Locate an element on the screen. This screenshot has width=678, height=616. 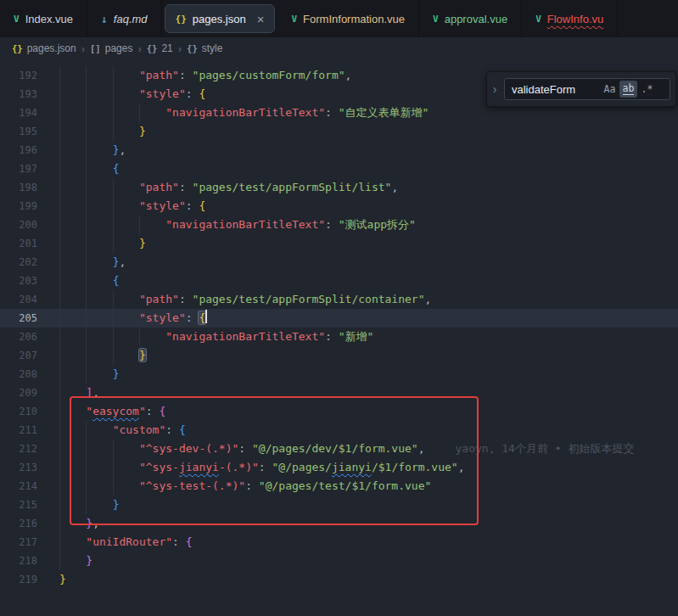
line-number: 193 is located at coordinates (19, 94).